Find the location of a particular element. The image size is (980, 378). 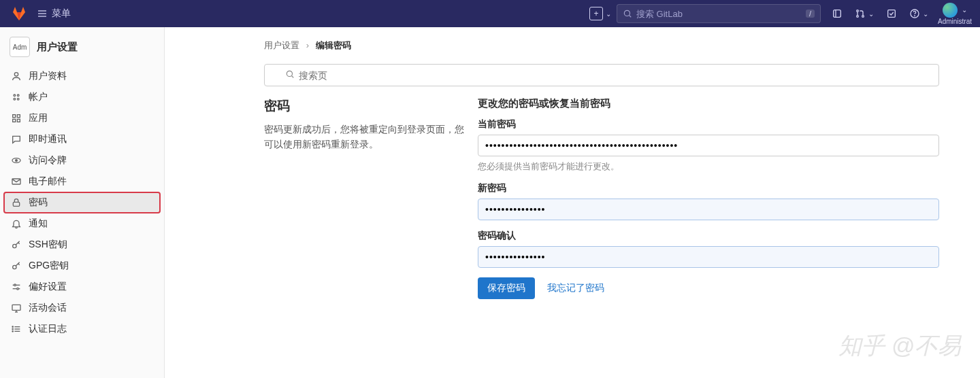

sidebar-item-label: 通知 is located at coordinates (38, 224).